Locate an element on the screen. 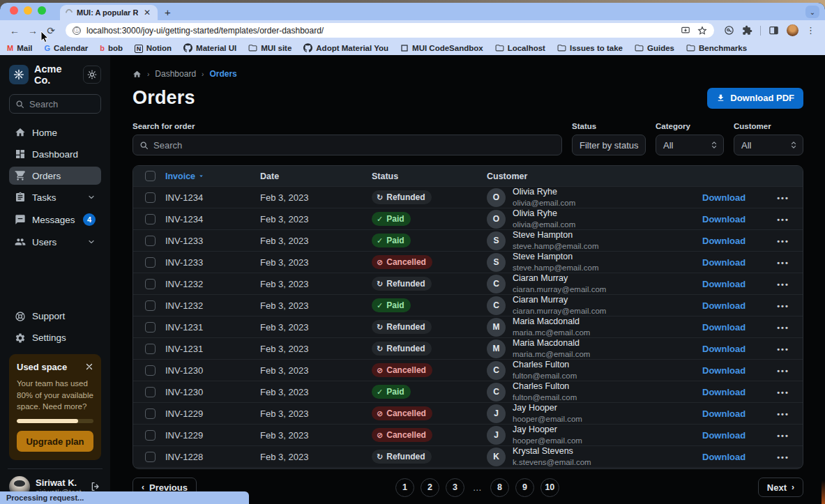  password-manager-icon is located at coordinates (729, 31).